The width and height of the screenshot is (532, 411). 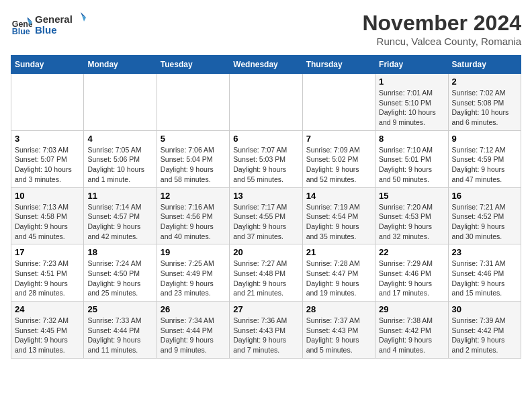 What do you see at coordinates (485, 138) in the screenshot?
I see `day-number: 9` at bounding box center [485, 138].